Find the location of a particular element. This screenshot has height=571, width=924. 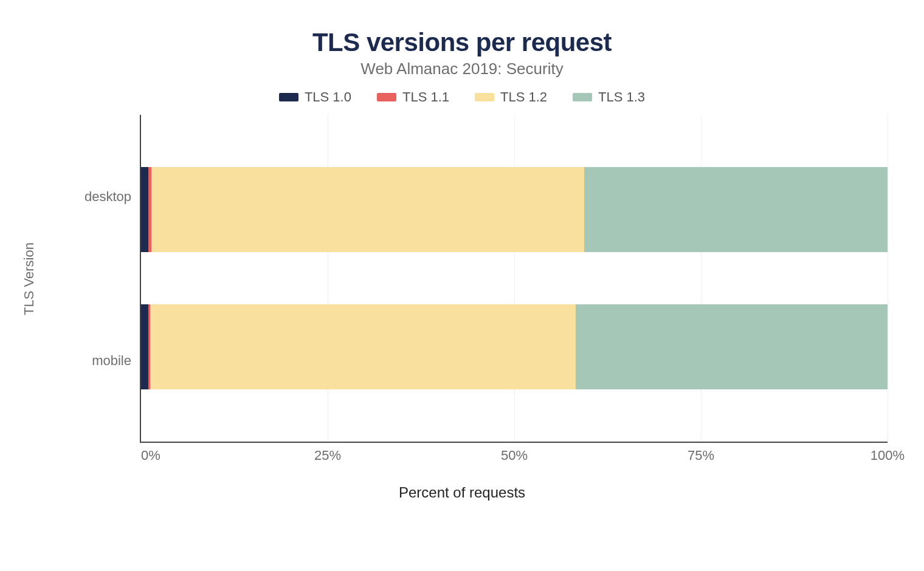

legend-item-tls-1.1: TLS 1.1 is located at coordinates (413, 97).